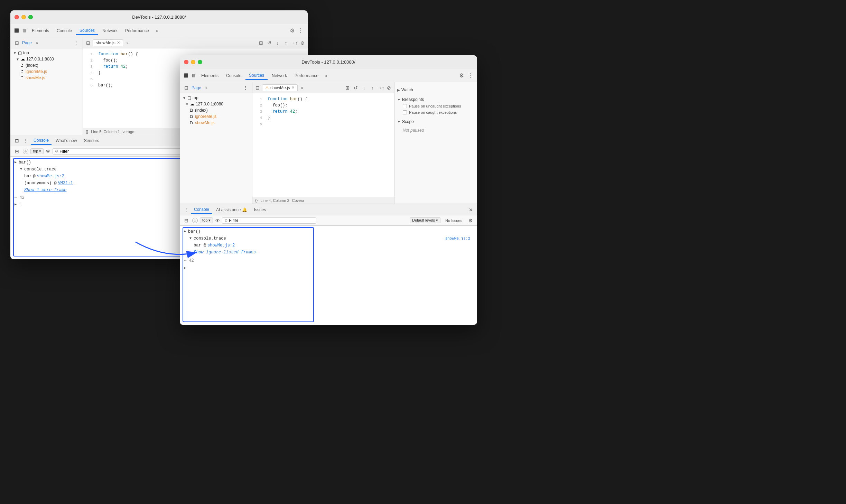  Describe the element at coordinates (206, 88) in the screenshot. I see `sidebar-more-2: »` at that location.